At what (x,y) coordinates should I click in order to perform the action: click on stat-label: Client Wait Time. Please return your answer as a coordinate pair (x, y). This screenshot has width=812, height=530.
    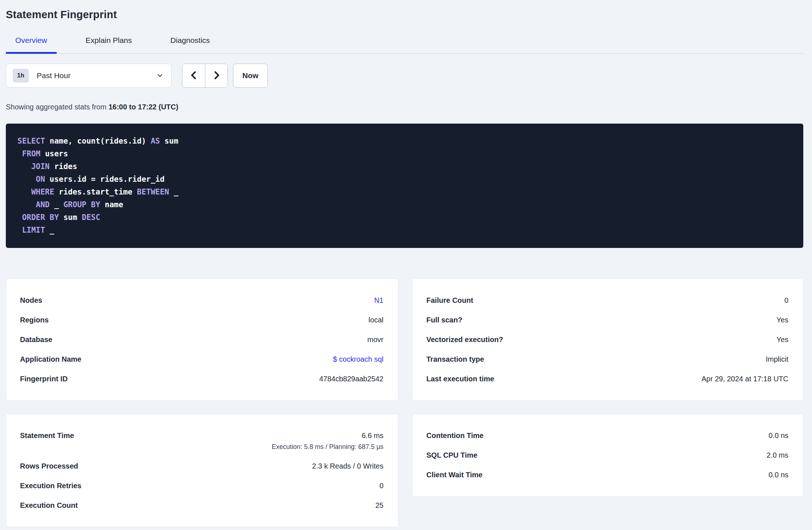
    Looking at the image, I should click on (454, 475).